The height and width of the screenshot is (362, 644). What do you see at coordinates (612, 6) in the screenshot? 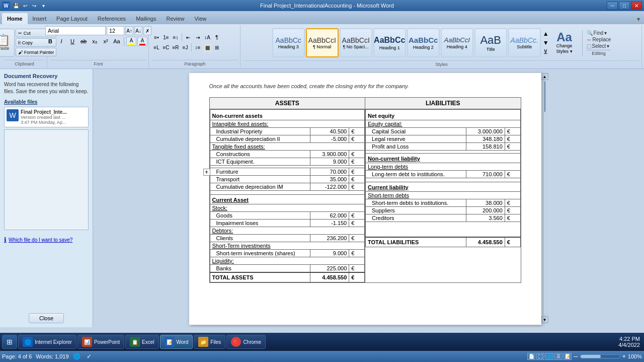
I see `minimize-btn: ─` at bounding box center [612, 6].